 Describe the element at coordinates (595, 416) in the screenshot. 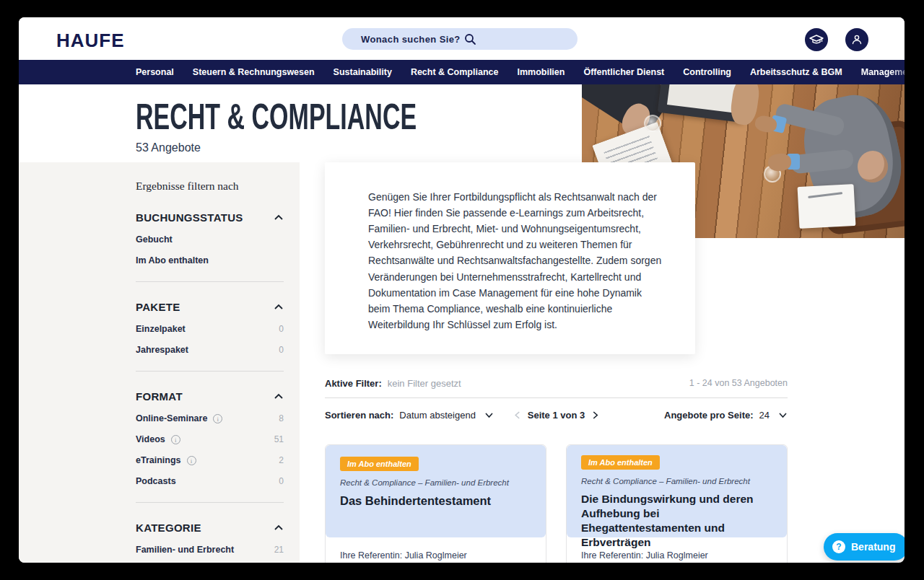

I see `page-next-button` at that location.